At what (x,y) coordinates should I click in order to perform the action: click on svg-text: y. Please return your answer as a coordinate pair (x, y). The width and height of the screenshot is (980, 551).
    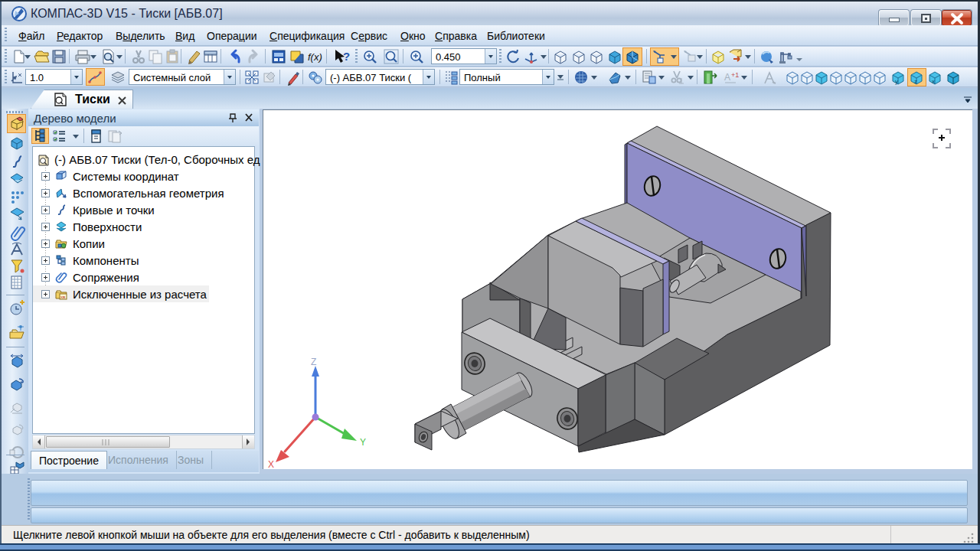
    Looking at the image, I should click on (897, 81).